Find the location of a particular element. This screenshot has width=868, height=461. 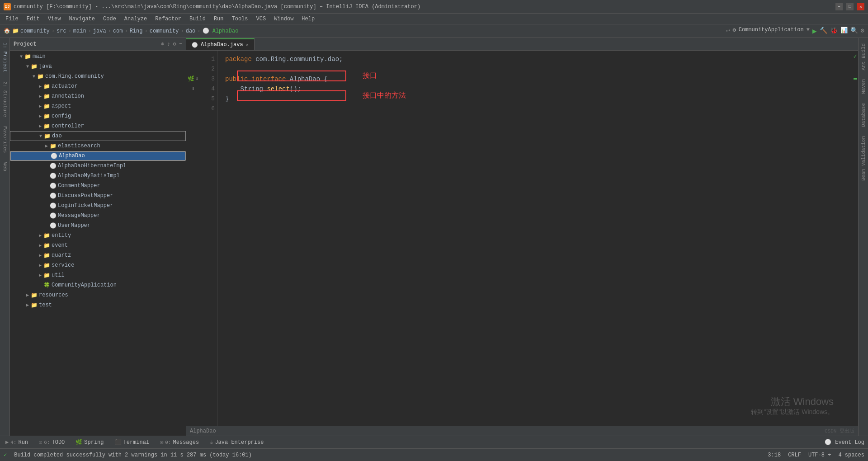

tree-item-entity: ▶ 📁 entity is located at coordinates (98, 235).